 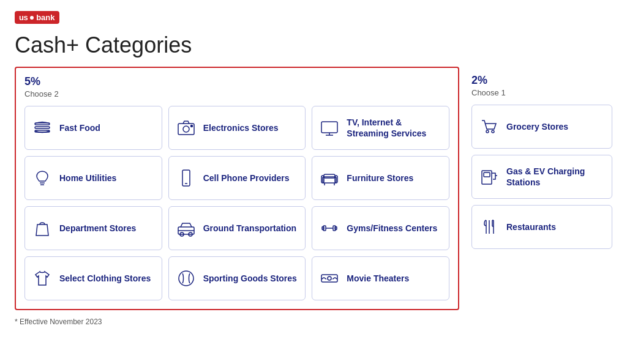 What do you see at coordinates (542, 93) in the screenshot?
I see `section-2-sublabel: Choose 1` at bounding box center [542, 93].